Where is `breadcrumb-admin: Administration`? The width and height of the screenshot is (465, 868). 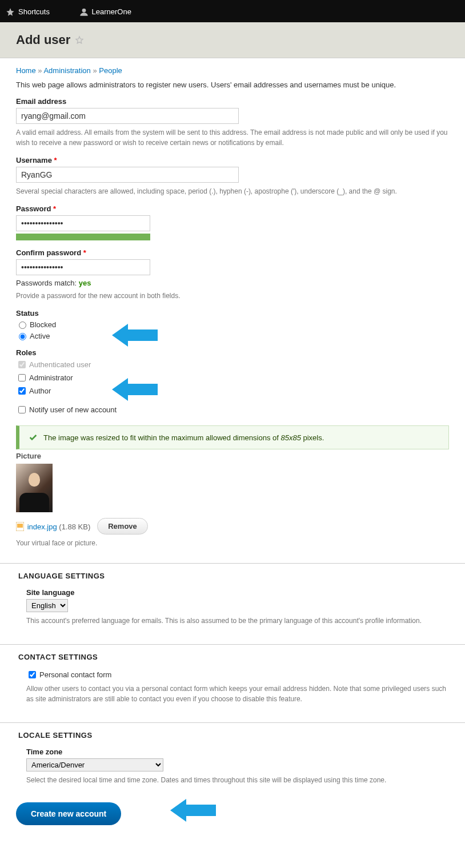
breadcrumb-admin: Administration is located at coordinates (67, 71).